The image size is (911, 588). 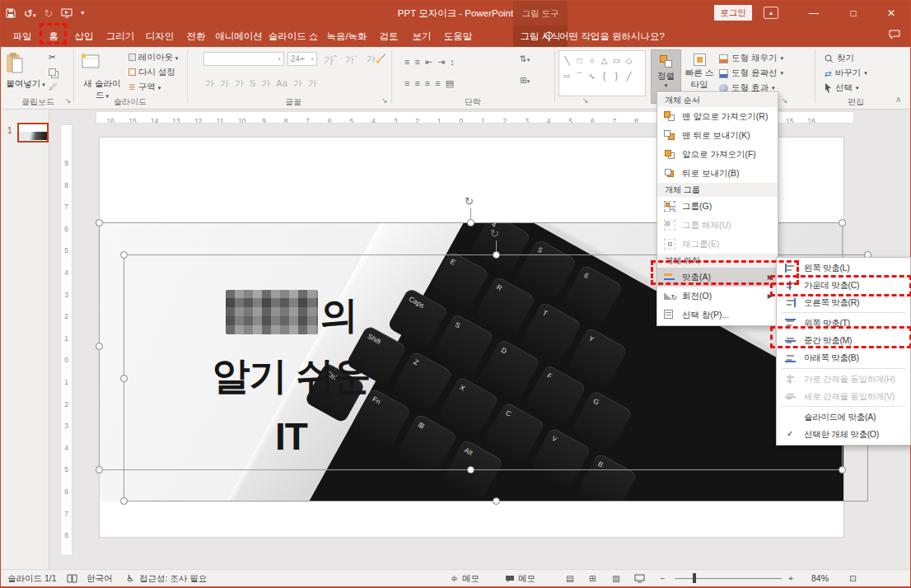 What do you see at coordinates (53, 57) in the screenshot?
I see `cut-icon: ✂` at bounding box center [53, 57].